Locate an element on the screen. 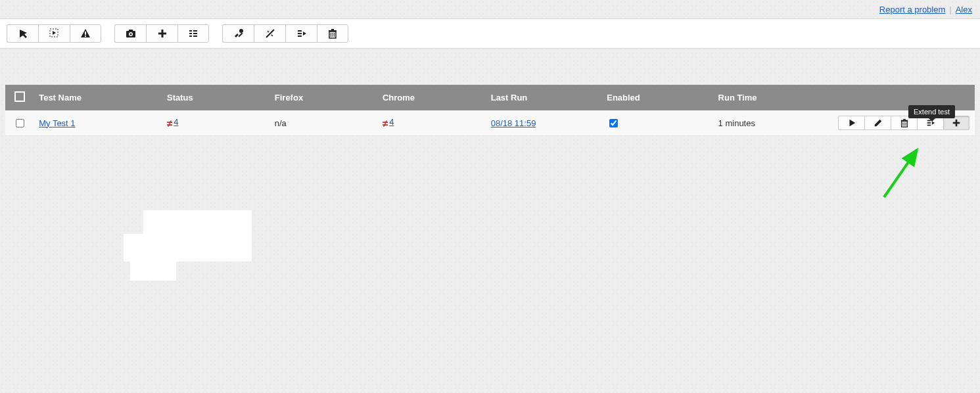 The image size is (980, 393). warnings-button is located at coordinates (85, 34).